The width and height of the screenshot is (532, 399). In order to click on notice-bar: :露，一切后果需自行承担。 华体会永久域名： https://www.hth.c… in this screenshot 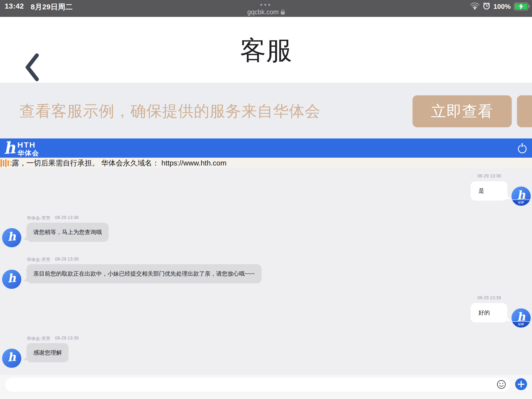, I will do `click(266, 163)`.